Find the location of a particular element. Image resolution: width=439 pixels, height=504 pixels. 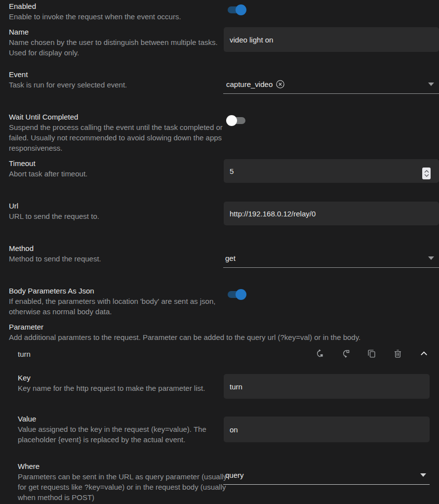

where-description: Parameters can be sent in the URL as que… is located at coordinates (122, 487).